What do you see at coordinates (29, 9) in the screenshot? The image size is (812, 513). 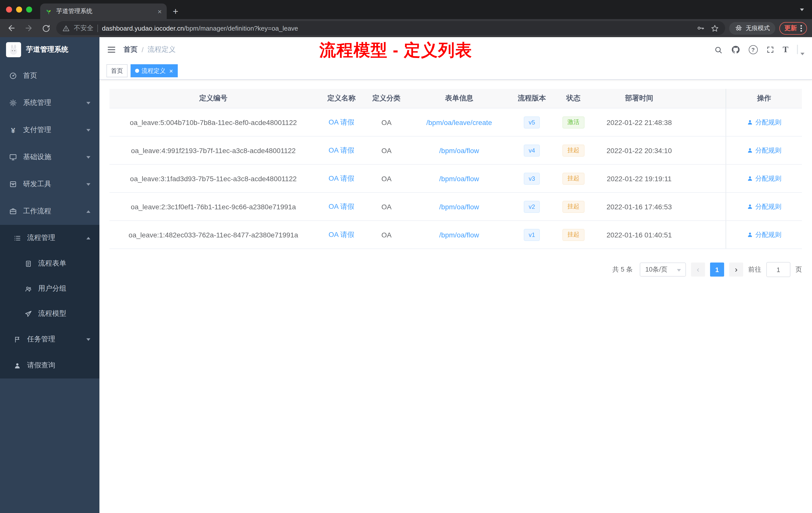 I see `fullscreen-window-button` at bounding box center [29, 9].